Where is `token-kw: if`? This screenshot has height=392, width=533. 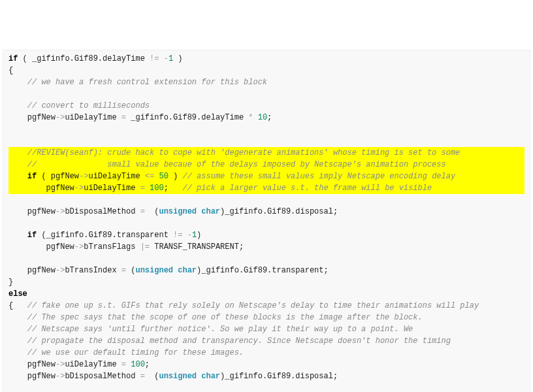 token-kw: if is located at coordinates (13, 59).